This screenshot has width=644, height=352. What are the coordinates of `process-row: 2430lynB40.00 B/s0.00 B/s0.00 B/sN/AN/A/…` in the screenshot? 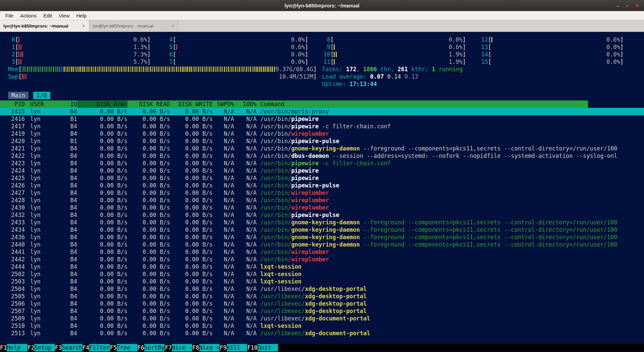 It's located at (322, 208).